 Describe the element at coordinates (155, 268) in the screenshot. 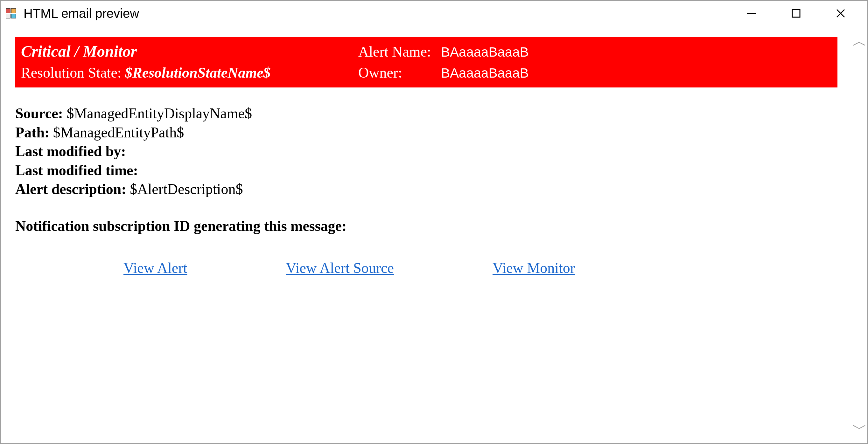

I see `view-alert-link: View Alert` at that location.